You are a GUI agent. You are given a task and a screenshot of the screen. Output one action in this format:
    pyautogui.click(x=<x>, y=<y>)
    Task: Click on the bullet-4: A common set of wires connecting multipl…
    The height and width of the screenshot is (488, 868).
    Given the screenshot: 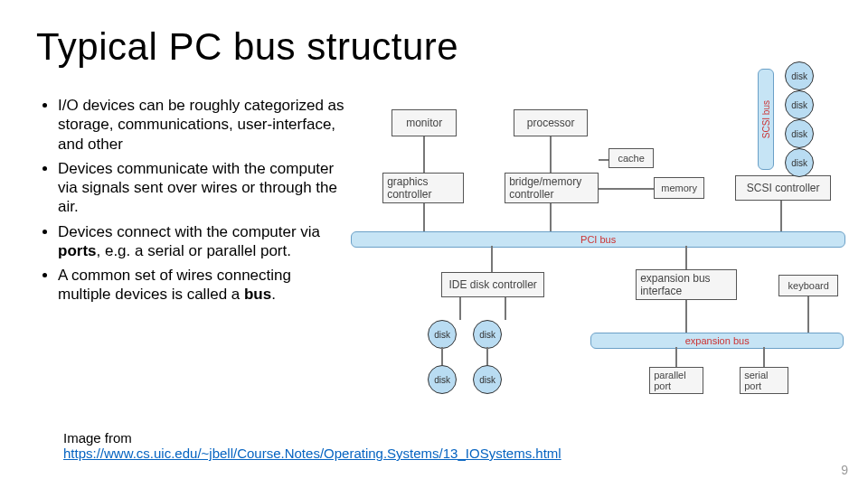 What is the action you would take?
    pyautogui.click(x=203, y=286)
    